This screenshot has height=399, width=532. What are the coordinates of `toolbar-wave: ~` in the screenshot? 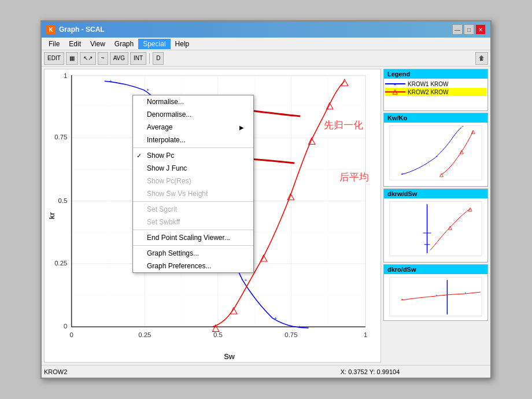 It's located at (103, 58).